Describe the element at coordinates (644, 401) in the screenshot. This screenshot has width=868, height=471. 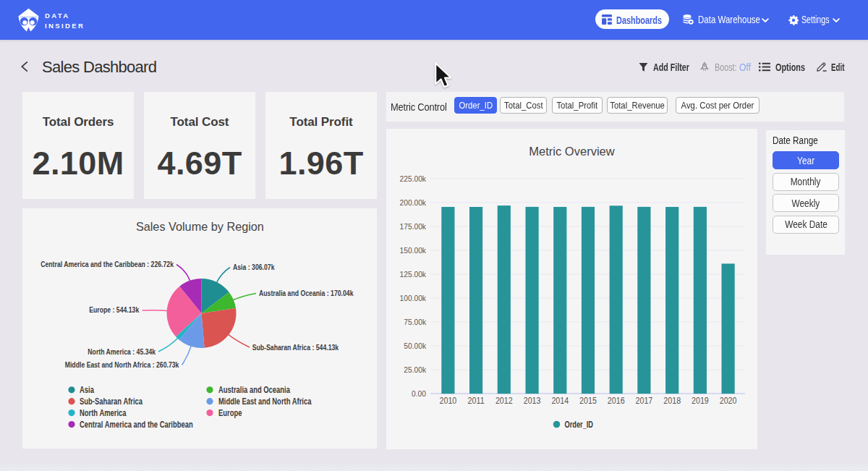
I see `svg-text: 2017` at that location.